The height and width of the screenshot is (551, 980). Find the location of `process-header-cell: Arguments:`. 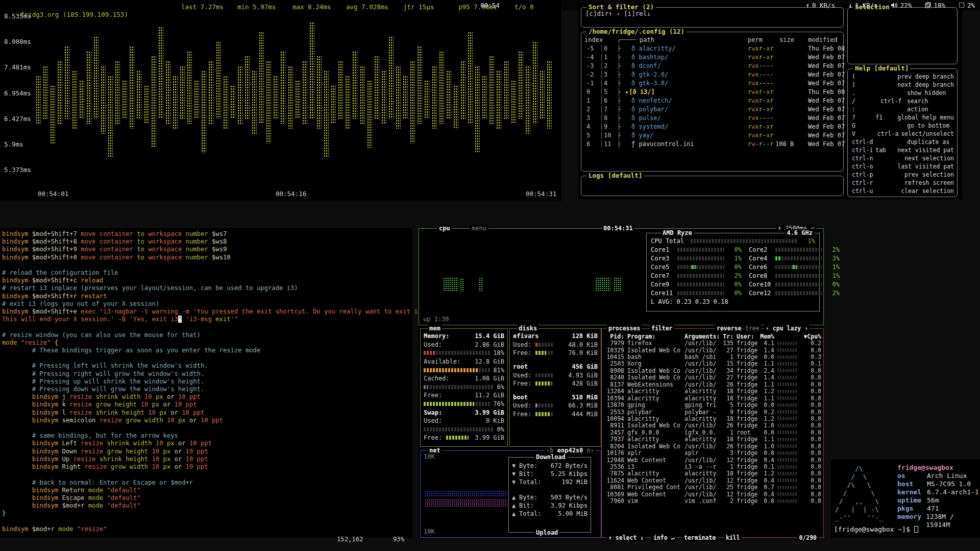

process-header-cell: Arguments: is located at coordinates (702, 337).